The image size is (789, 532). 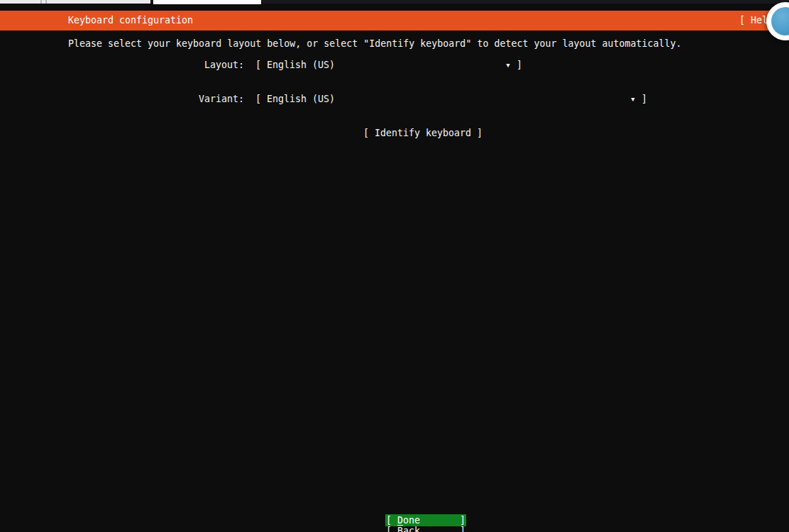 I want to click on back-button: [ Back ], so click(x=426, y=529).